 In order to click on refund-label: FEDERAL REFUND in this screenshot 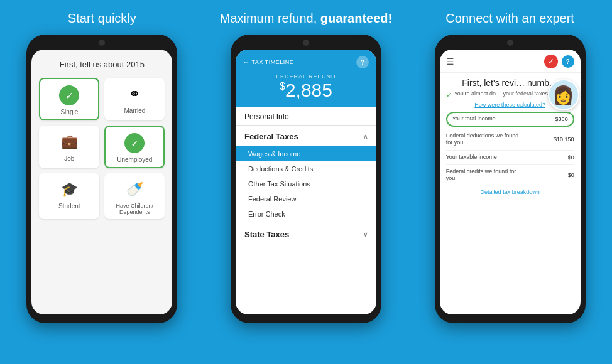, I will do `click(306, 77)`.